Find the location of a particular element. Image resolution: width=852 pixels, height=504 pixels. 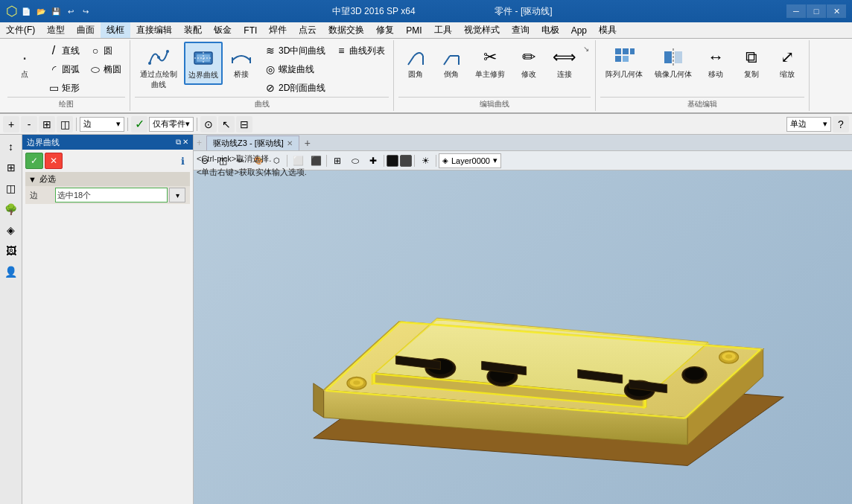

vt-axis-btn: ✚ is located at coordinates (373, 161).